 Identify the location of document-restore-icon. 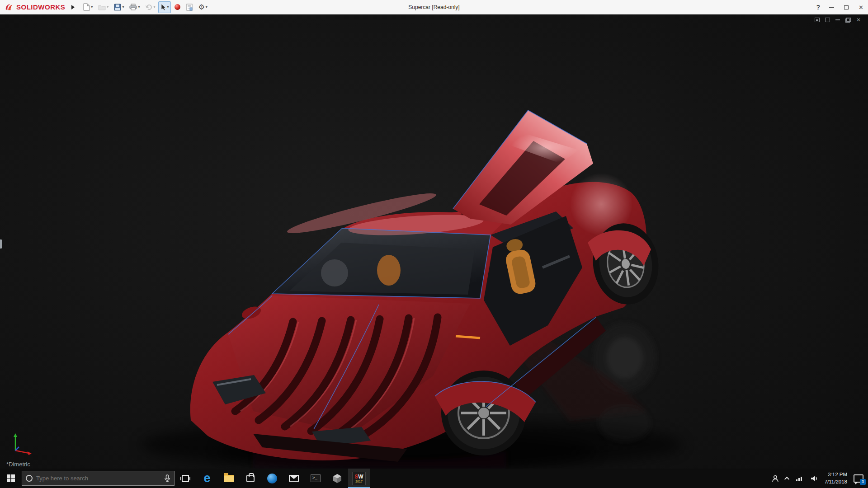
(848, 20).